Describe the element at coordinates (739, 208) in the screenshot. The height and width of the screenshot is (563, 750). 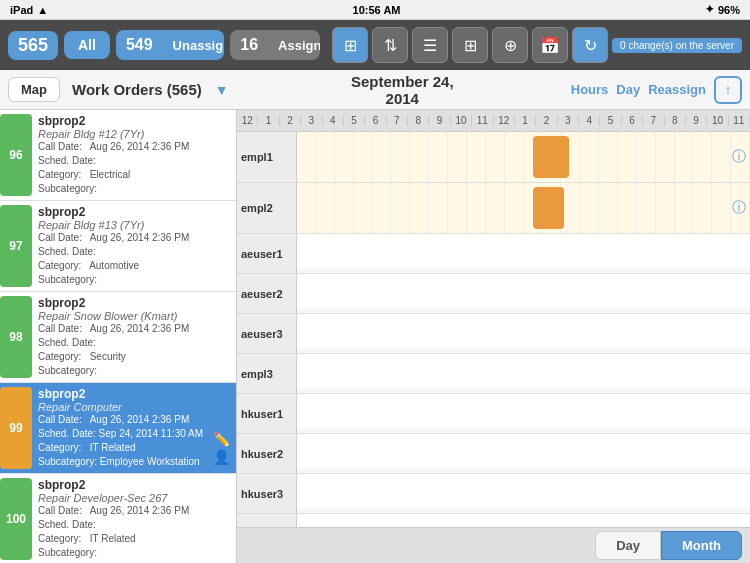
I see `info-icon-empl2: ⓘ` at that location.